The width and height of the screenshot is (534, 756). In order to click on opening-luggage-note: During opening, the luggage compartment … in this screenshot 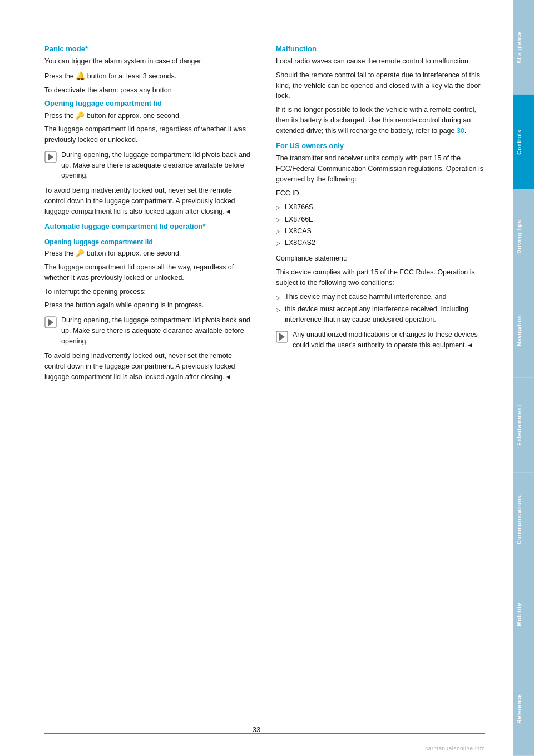, I will do `click(149, 165)`.